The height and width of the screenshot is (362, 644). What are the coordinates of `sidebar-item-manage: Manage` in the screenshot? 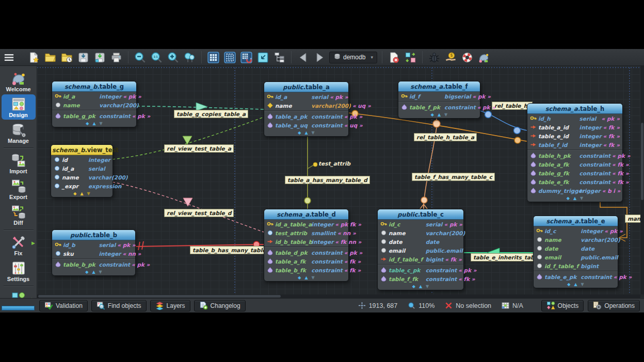 It's located at (19, 133).